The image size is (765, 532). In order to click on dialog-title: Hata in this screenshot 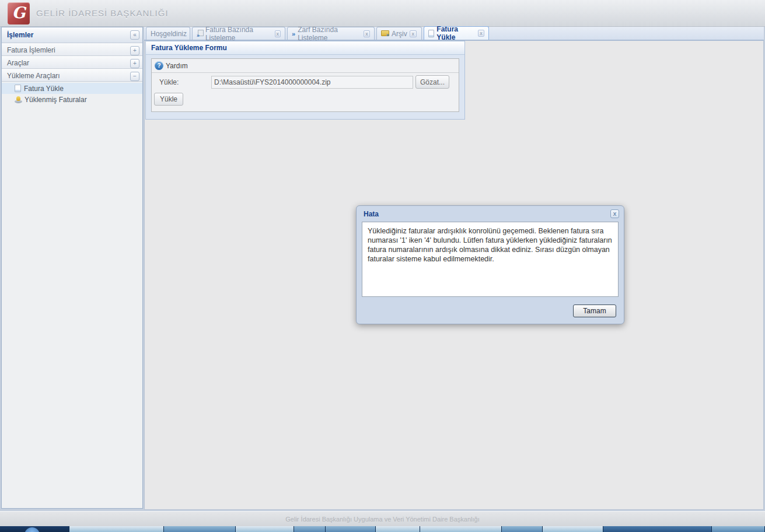, I will do `click(371, 214)`.